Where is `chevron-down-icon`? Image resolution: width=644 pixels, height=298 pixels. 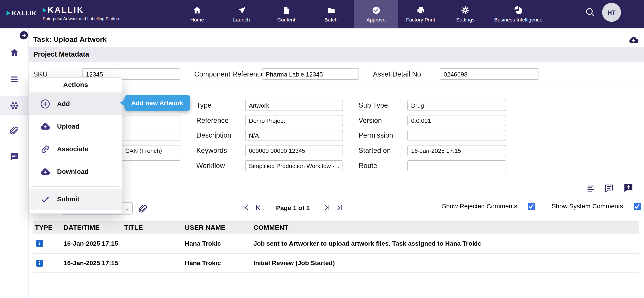
chevron-down-icon is located at coordinates (127, 210).